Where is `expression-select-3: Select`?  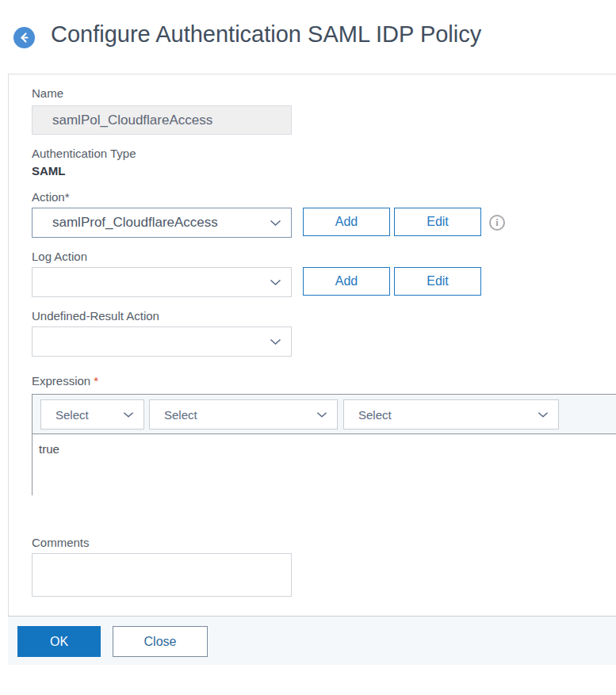
expression-select-3: Select is located at coordinates (451, 414).